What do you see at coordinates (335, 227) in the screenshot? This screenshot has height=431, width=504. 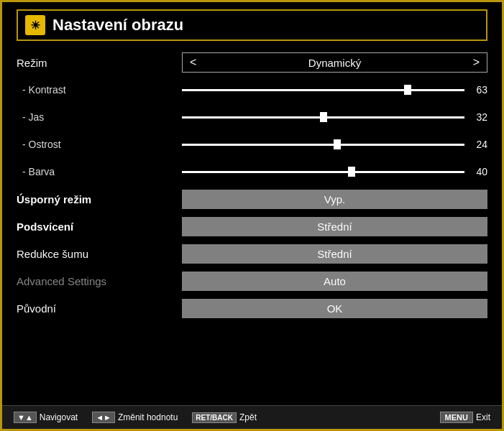 I see `value-btn-podsviceni: Střední` at bounding box center [335, 227].